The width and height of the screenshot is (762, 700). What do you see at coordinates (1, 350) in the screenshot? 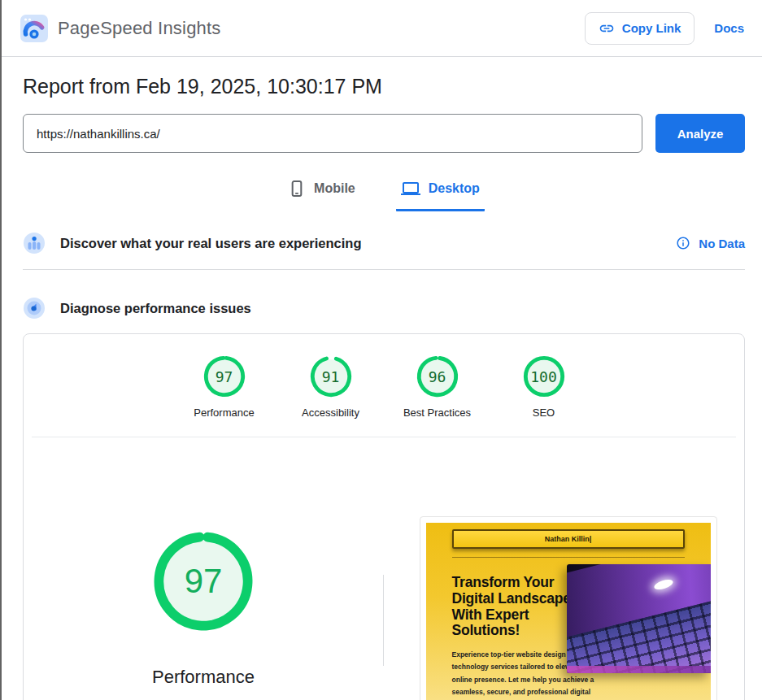
I see `window-left-edge` at bounding box center [1, 350].